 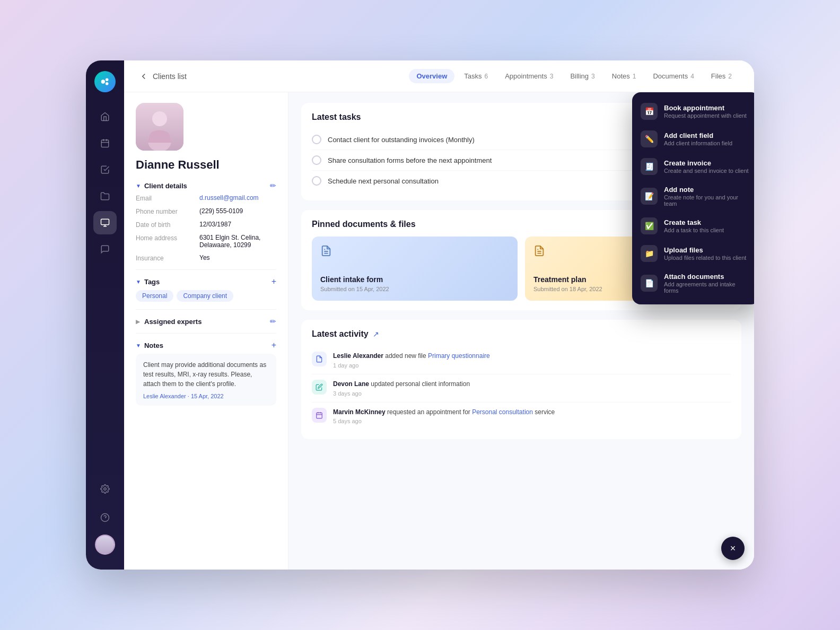 I want to click on notes-chevron: ▼, so click(x=138, y=346).